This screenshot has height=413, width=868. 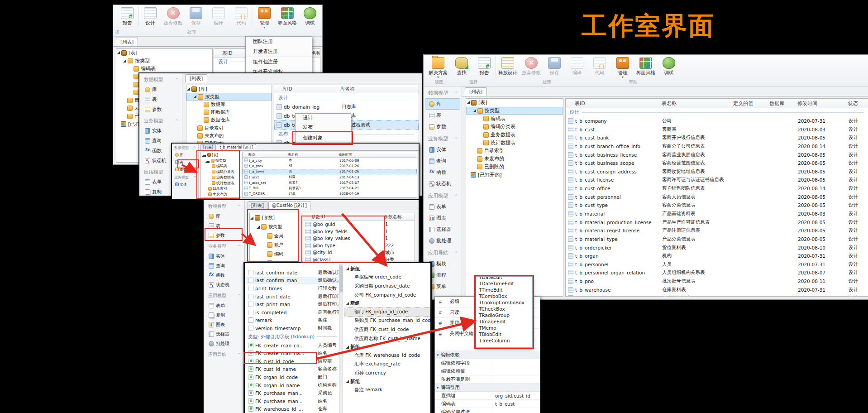 What do you see at coordinates (279, 42) in the screenshot?
I see `menu-item: 团队注册` at bounding box center [279, 42].